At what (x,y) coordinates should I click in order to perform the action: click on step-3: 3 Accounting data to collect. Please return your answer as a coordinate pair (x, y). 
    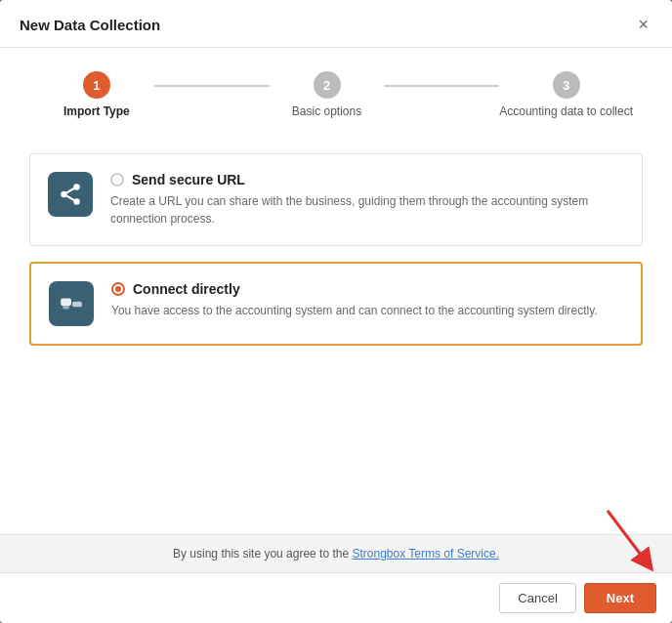
    Looking at the image, I should click on (567, 95).